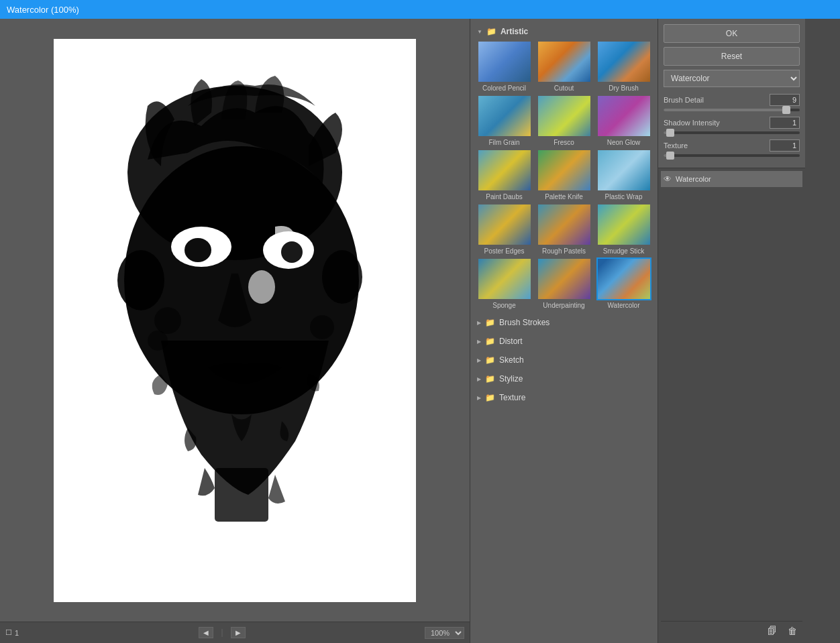  I want to click on prev-page-button: ◀, so click(206, 633).